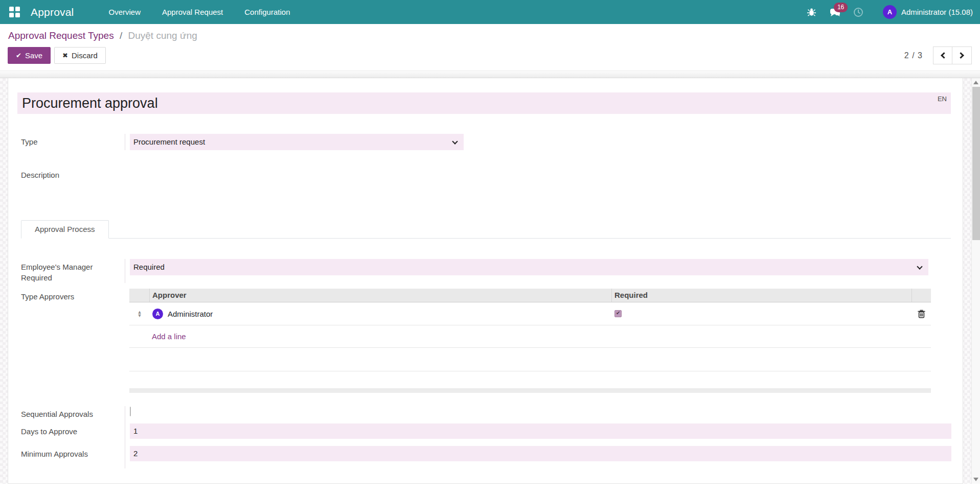 Image resolution: width=980 pixels, height=495 pixels. I want to click on required-column-header: Required, so click(762, 295).